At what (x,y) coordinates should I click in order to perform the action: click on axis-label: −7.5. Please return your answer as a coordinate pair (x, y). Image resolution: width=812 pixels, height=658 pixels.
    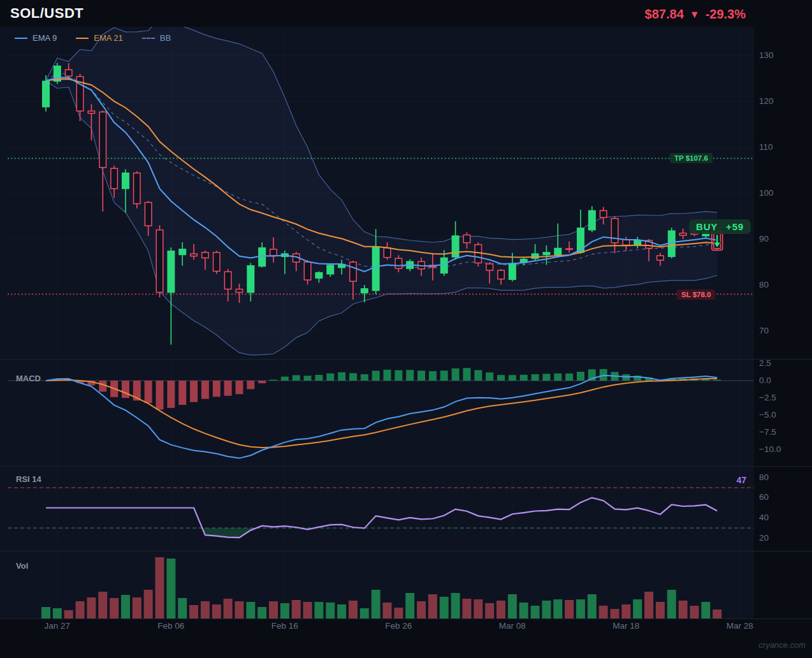
    Looking at the image, I should click on (767, 432).